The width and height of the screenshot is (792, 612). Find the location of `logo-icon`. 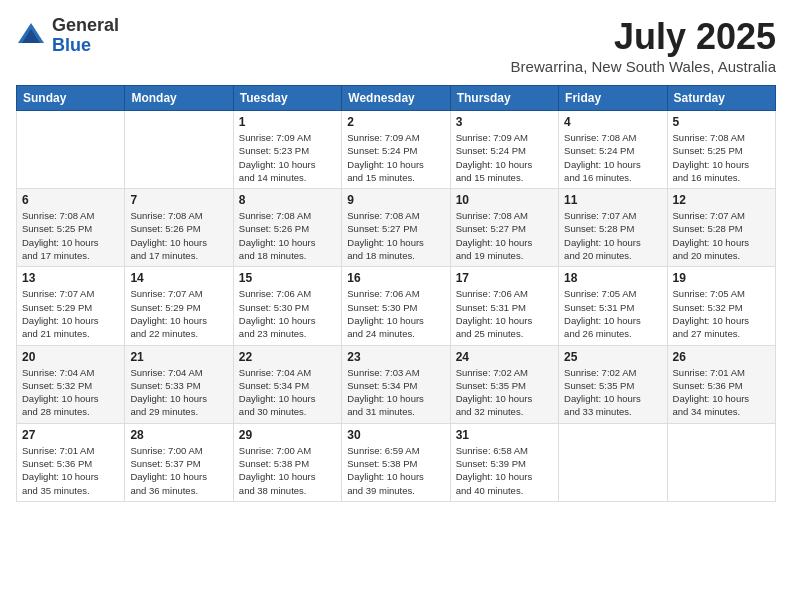

logo-icon is located at coordinates (31, 36).